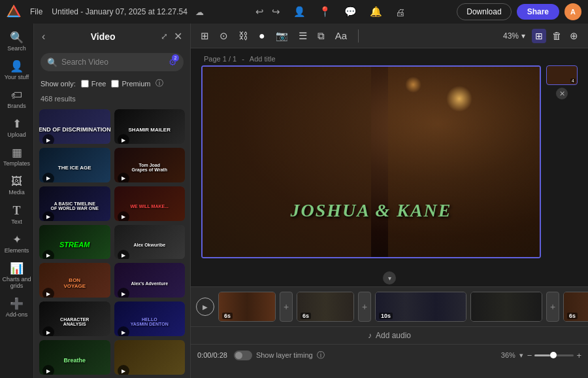 This screenshot has height=378, width=588. I want to click on file-menu: File, so click(37, 12).